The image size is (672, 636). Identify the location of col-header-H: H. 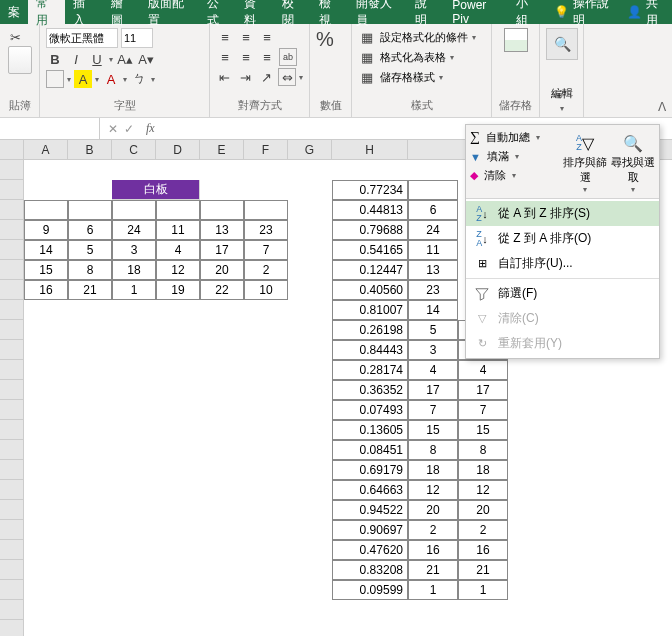
(370, 150).